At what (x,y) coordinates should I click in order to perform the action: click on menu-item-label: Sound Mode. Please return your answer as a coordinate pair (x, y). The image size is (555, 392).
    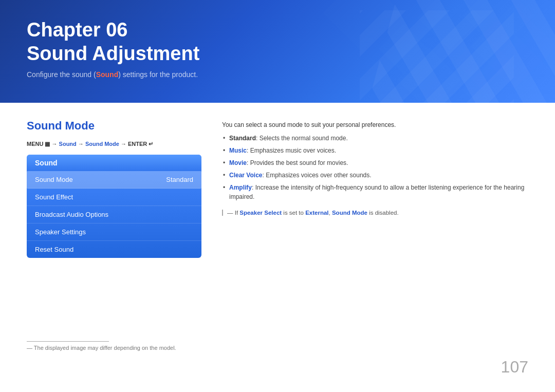
    Looking at the image, I should click on (54, 180).